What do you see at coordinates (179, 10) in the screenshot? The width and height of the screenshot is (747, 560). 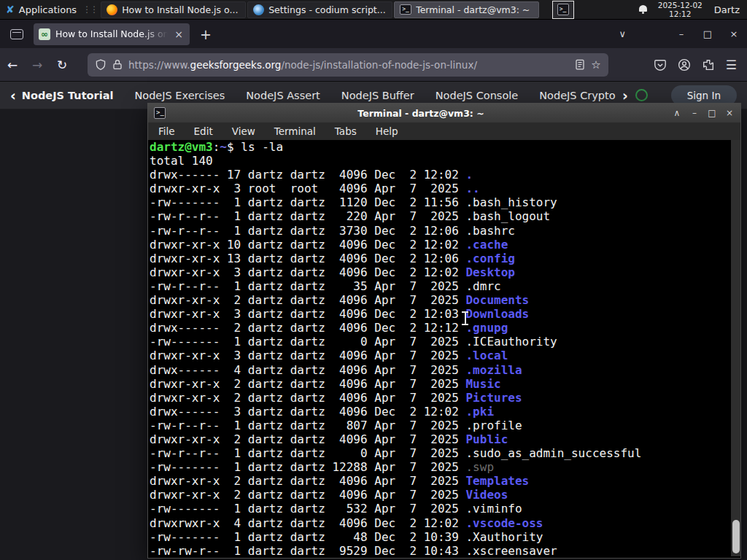 I see `window-button-label: How to Install Node.js o...` at bounding box center [179, 10].